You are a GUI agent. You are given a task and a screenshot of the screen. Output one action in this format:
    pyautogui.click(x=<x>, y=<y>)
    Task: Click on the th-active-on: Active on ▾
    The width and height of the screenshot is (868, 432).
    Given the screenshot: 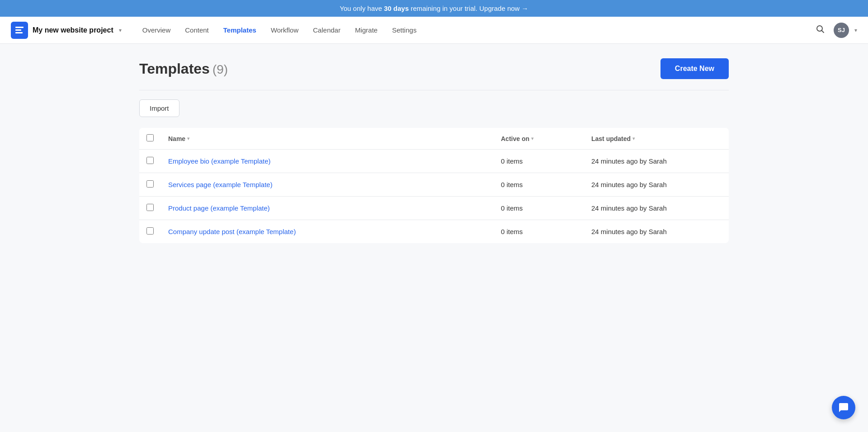 What is the action you would take?
    pyautogui.click(x=539, y=139)
    